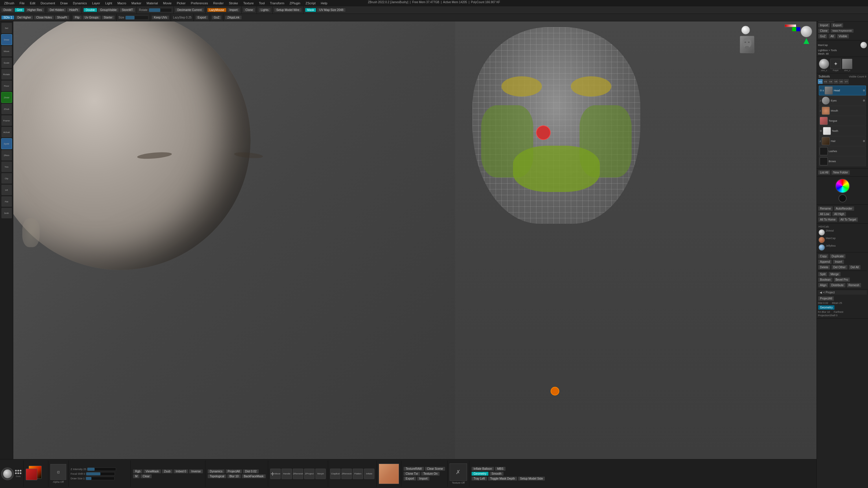 The image size is (868, 488). Describe the element at coordinates (828, 220) in the screenshot. I see `all-to-home-btn: All To Home` at that location.